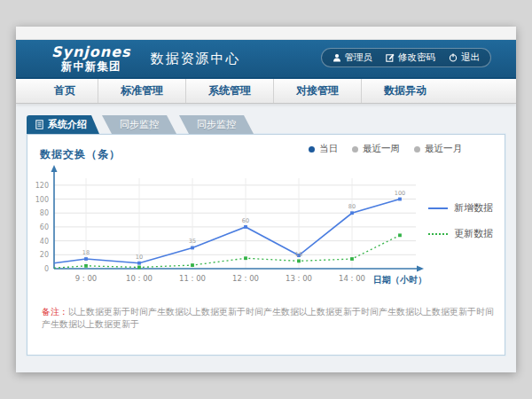  Describe the element at coordinates (466, 230) in the screenshot. I see `chart-legend: 新增数据 更新数据` at that location.